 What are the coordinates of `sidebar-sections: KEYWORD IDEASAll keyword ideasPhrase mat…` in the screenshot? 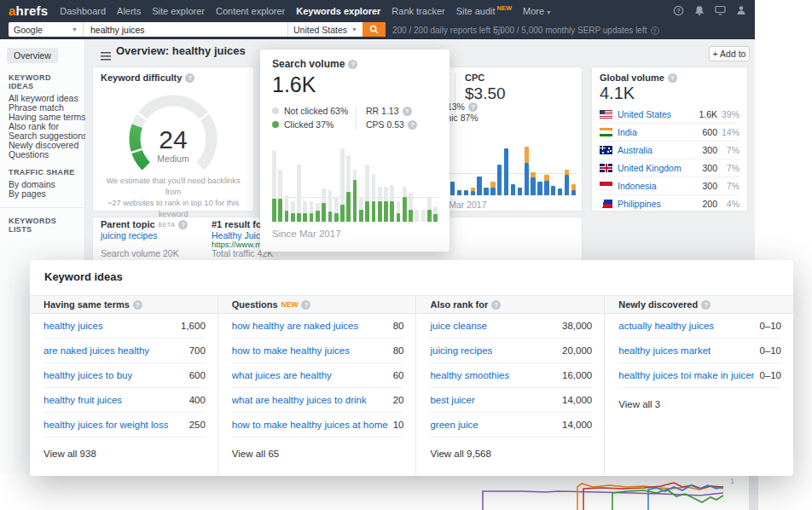 It's located at (42, 151).